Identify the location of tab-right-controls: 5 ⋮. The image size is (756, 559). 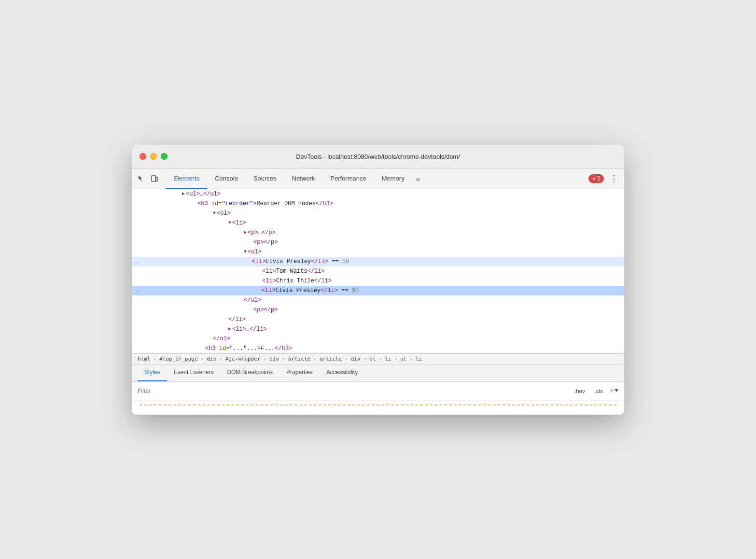
(604, 179).